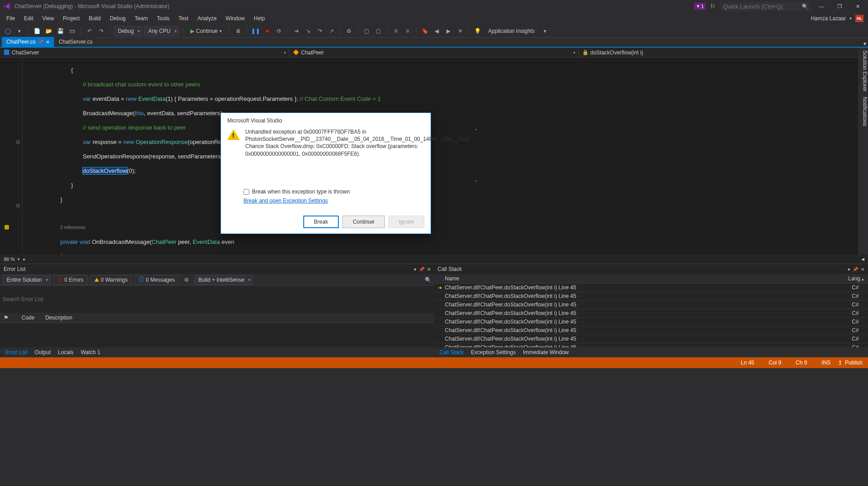 The height and width of the screenshot is (486, 868). I want to click on ignore-button: Ignore, so click(406, 222).